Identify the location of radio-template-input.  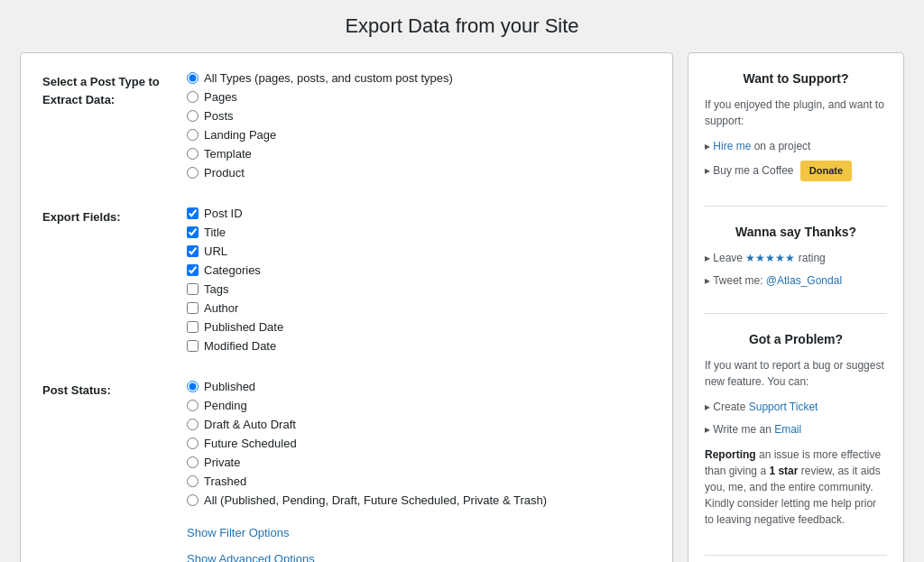
(193, 153).